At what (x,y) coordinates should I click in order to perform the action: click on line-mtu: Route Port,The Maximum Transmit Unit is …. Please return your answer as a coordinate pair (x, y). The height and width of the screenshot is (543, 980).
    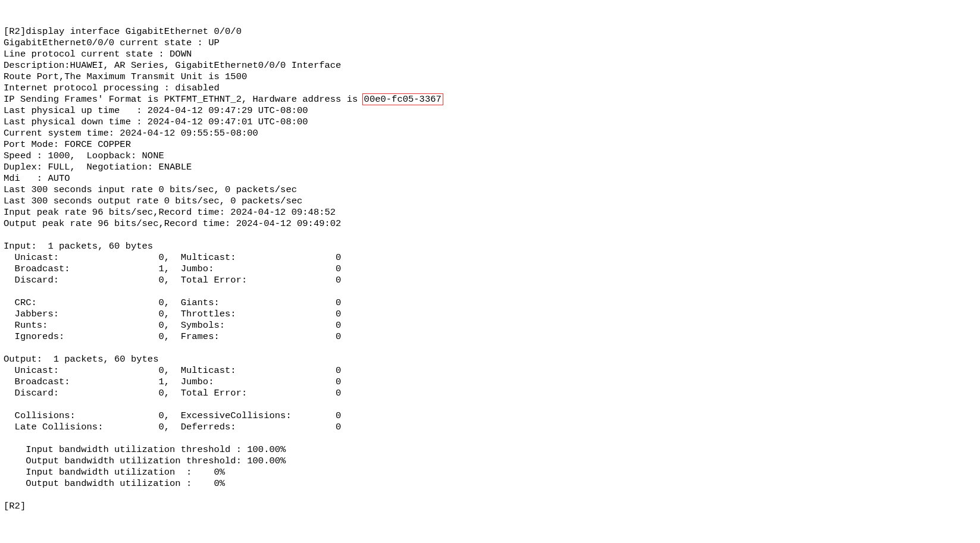
    Looking at the image, I should click on (125, 77).